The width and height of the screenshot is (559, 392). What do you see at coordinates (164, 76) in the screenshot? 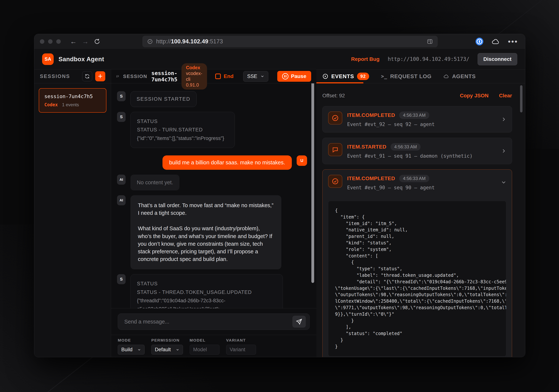
I see `session-id: session-7un4c7h5` at bounding box center [164, 76].